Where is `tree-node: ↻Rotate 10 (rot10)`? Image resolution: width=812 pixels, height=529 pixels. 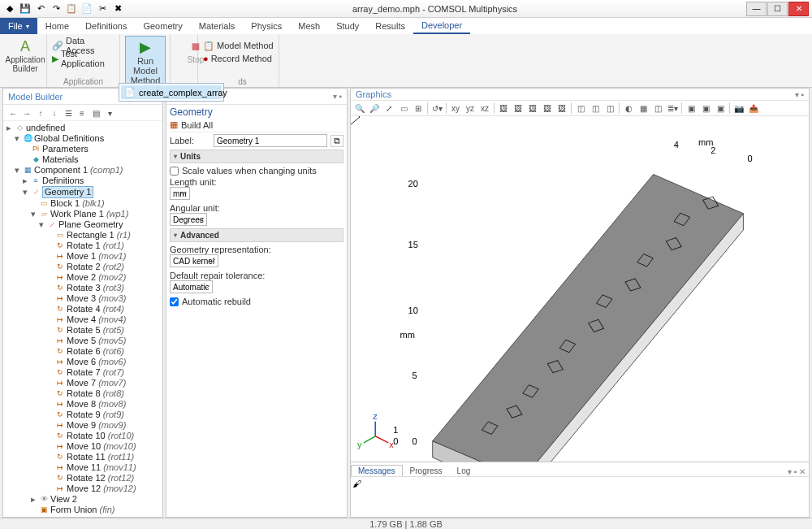 tree-node: ↻Rotate 10 (rot10) is located at coordinates (83, 436).